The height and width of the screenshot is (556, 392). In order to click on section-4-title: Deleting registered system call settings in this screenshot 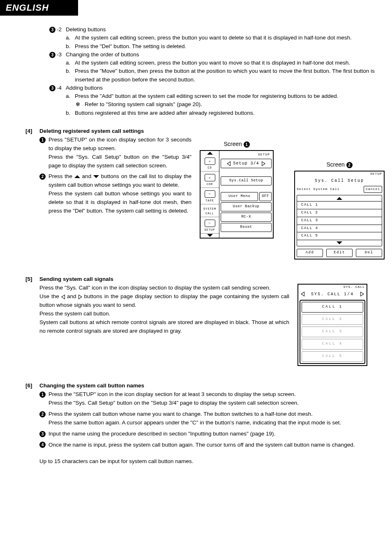, I will do `click(92, 131)`.